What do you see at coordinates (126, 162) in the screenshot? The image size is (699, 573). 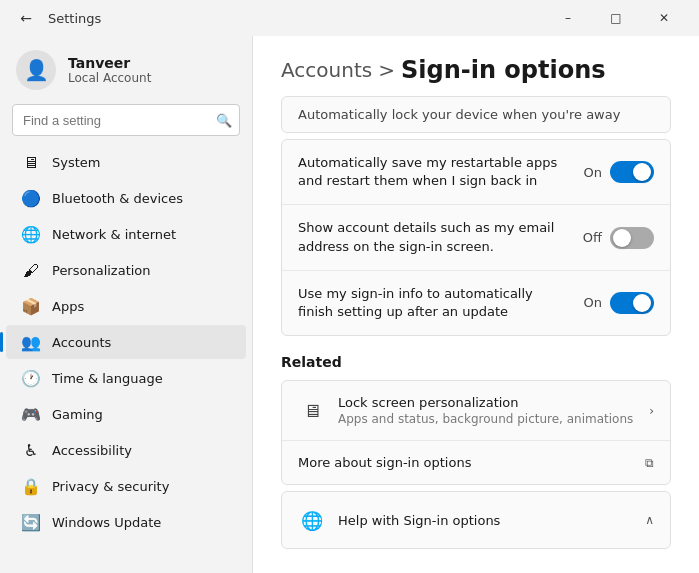 I see `sidebar-item-system: 🖥 System` at bounding box center [126, 162].